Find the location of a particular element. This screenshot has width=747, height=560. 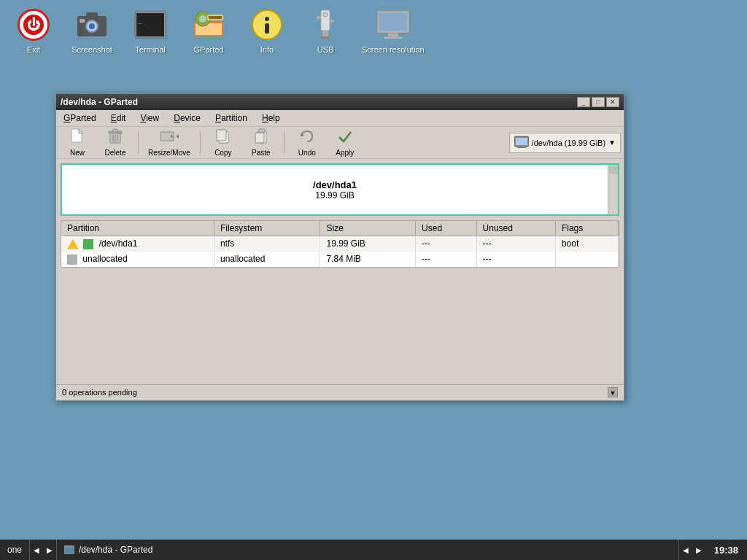

col-unused: Unused is located at coordinates (516, 229).